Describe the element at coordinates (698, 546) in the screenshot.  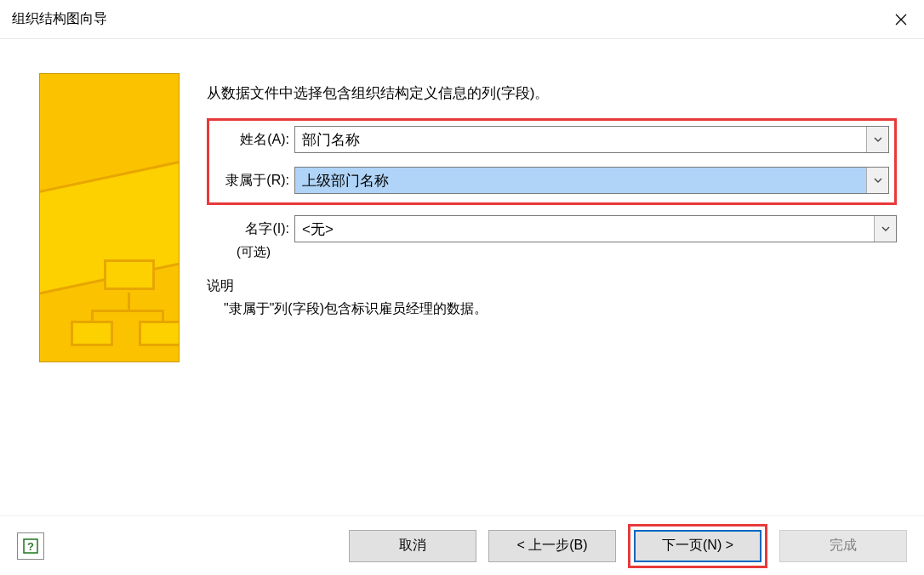
I see `highlight-box-next: 下一页(N) >` at that location.